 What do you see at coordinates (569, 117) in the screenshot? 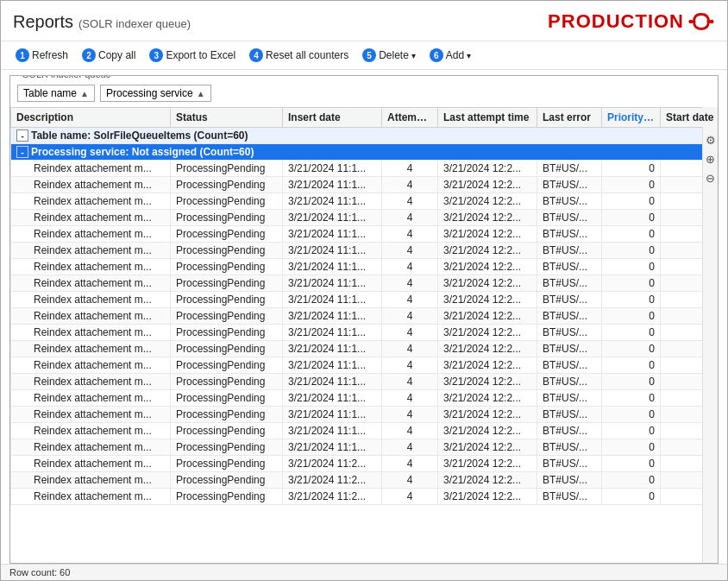
I see `col-header-last-error: Last error` at bounding box center [569, 117].